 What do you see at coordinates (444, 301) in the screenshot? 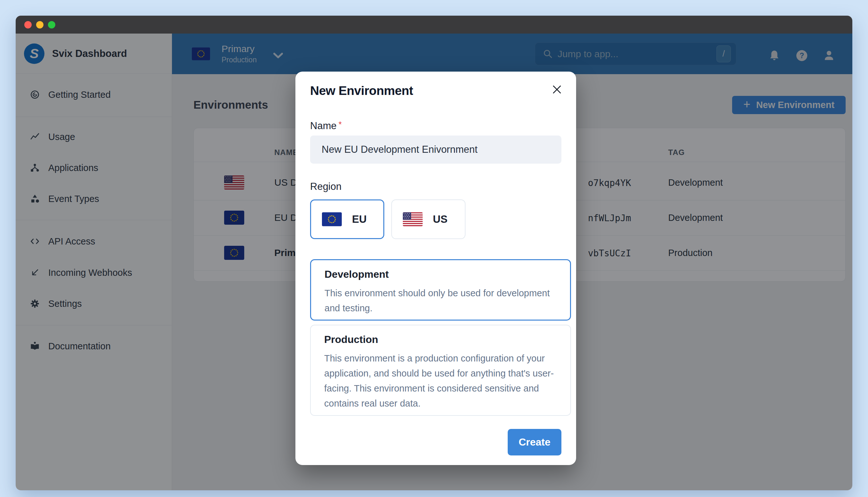
I see `type-option-description: This environment should only be used for…` at bounding box center [444, 301].